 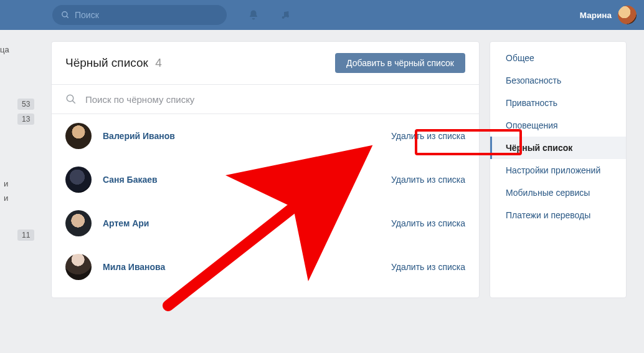 What do you see at coordinates (247, 180) in the screenshot?
I see `user-name-link: Саня Бакаев` at bounding box center [247, 180].